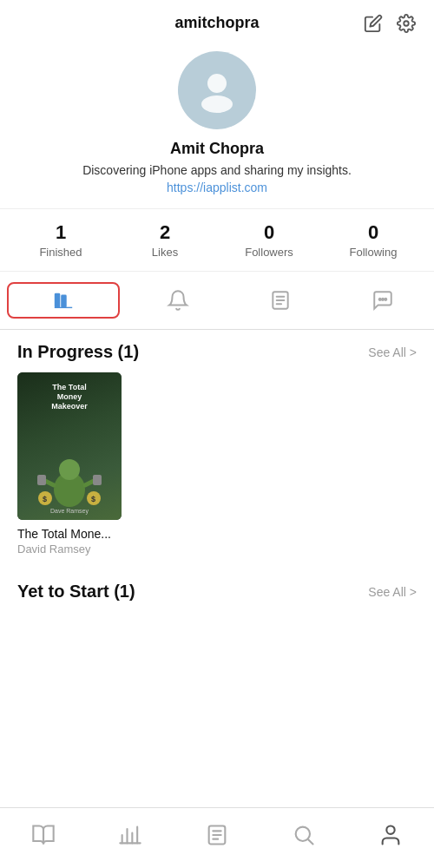 The height and width of the screenshot is (868, 434). What do you see at coordinates (391, 835) in the screenshot?
I see `bottom-nav-profile` at bounding box center [391, 835].